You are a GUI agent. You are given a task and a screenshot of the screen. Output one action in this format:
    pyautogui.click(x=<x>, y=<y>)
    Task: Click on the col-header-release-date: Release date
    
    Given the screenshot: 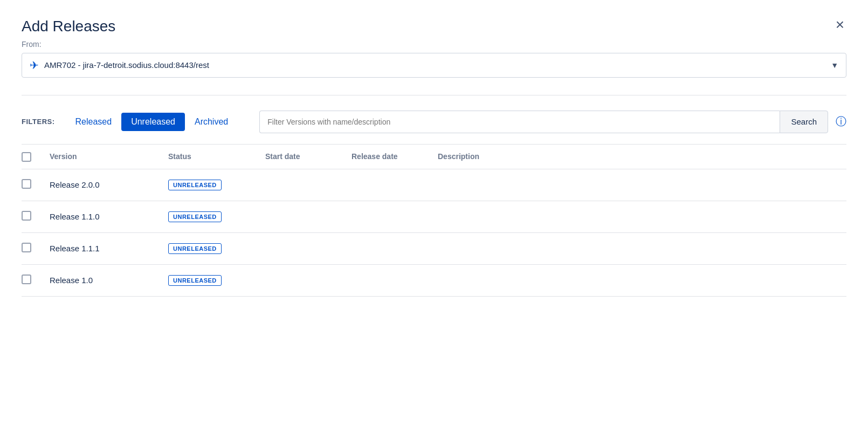 What is the action you would take?
    pyautogui.click(x=395, y=157)
    